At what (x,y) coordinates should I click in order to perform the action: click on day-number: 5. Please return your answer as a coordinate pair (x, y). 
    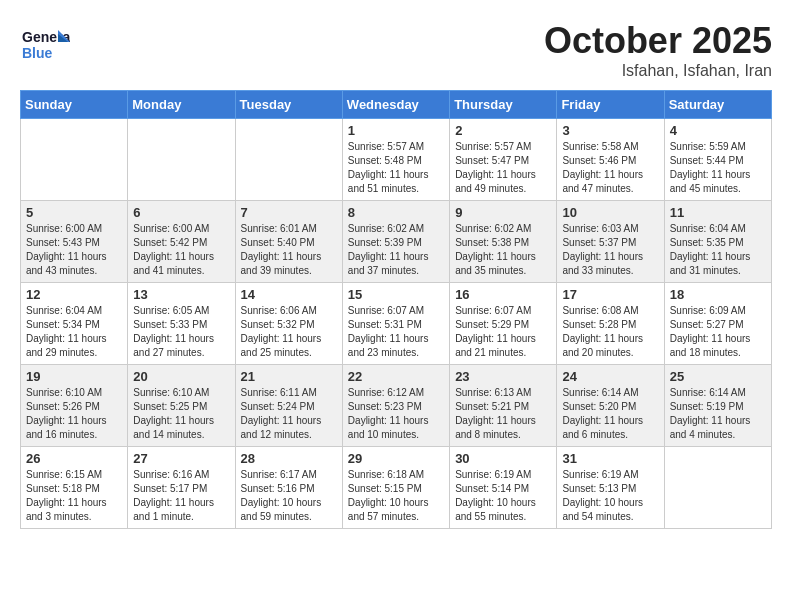
    Looking at the image, I should click on (74, 212).